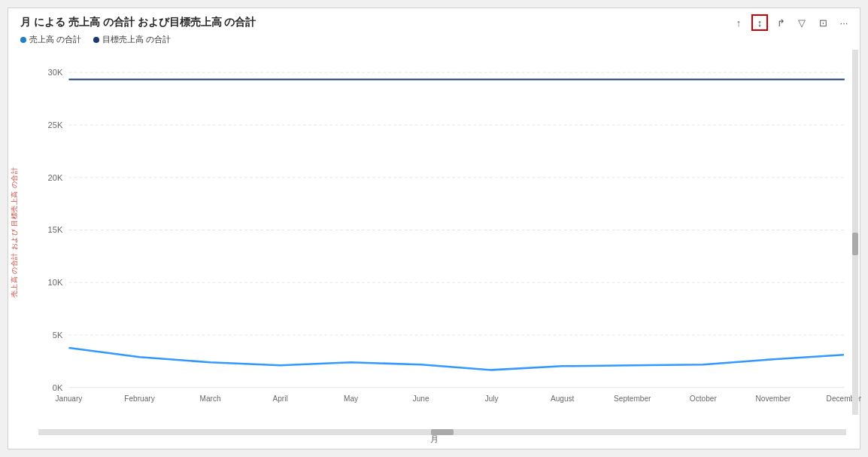 The width and height of the screenshot is (868, 457). What do you see at coordinates (56, 230) in the screenshot?
I see `svg-text: 15K` at bounding box center [56, 230].